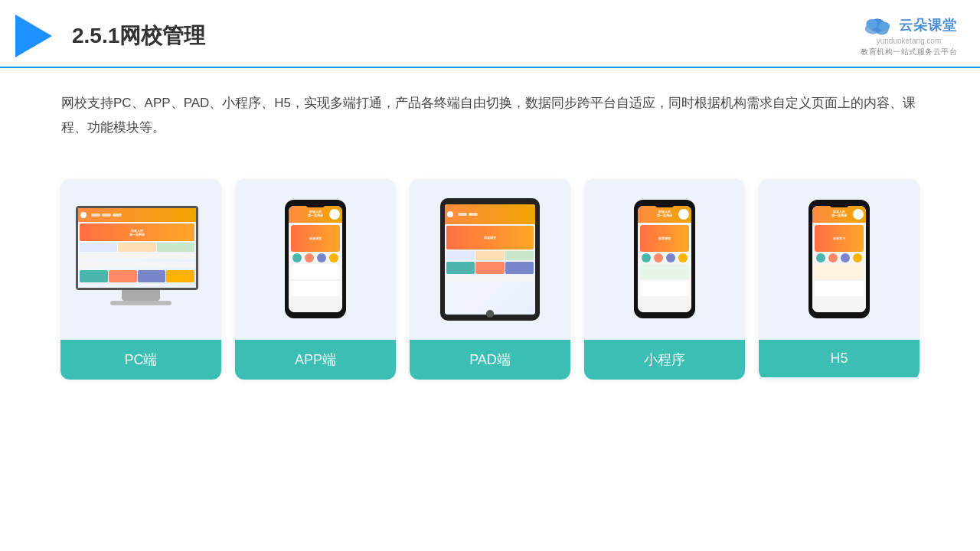 The width and height of the screenshot is (980, 551). I want to click on header-left: 2.5.1网校管理, so click(110, 36).